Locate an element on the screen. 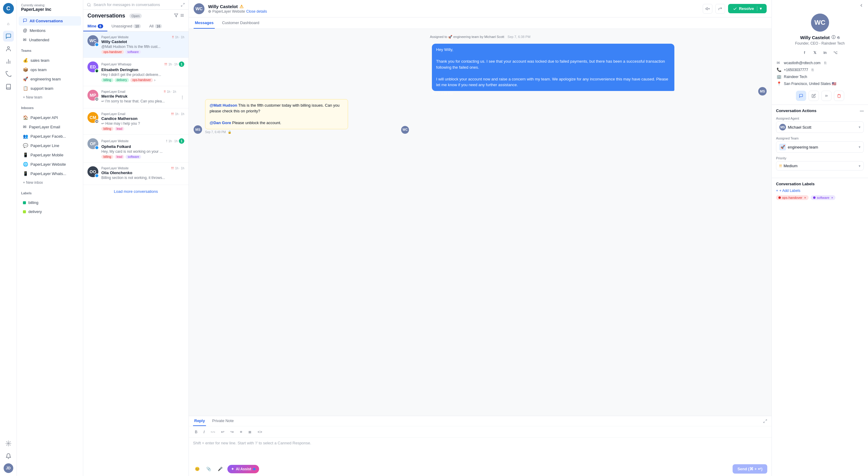  load-more-button: Load more conversations is located at coordinates (136, 191).